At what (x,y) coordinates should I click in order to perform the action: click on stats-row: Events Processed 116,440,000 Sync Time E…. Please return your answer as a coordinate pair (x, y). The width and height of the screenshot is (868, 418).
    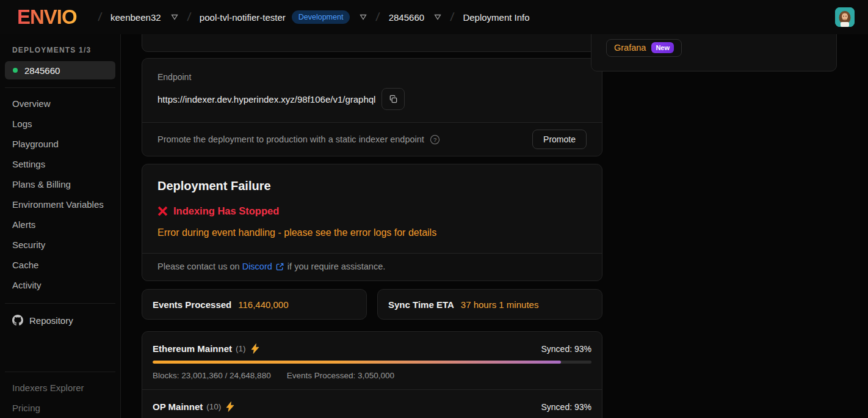
    Looking at the image, I should click on (372, 304).